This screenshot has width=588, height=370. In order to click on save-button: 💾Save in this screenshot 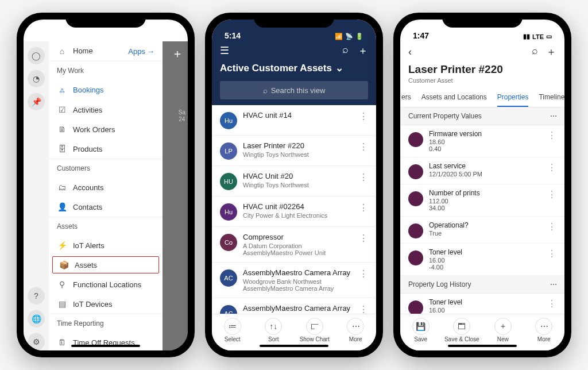, I will do `click(421, 330)`.